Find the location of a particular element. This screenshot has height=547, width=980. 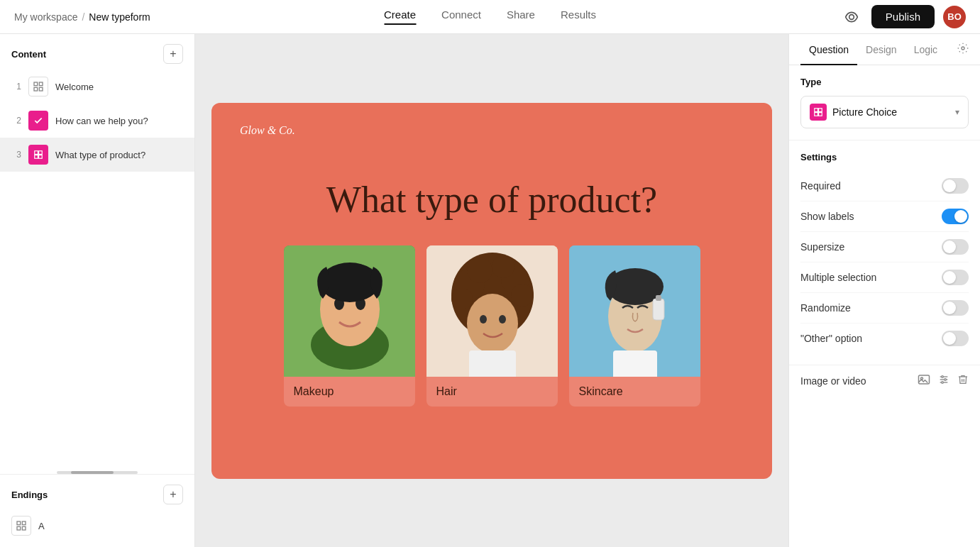

delete-icon is located at coordinates (963, 381).